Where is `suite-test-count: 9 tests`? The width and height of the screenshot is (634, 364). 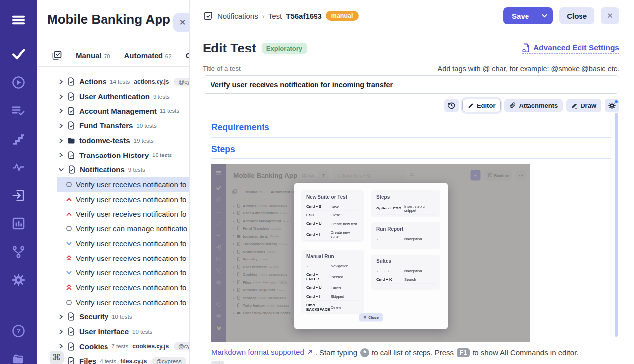
suite-test-count: 9 tests is located at coordinates (161, 97).